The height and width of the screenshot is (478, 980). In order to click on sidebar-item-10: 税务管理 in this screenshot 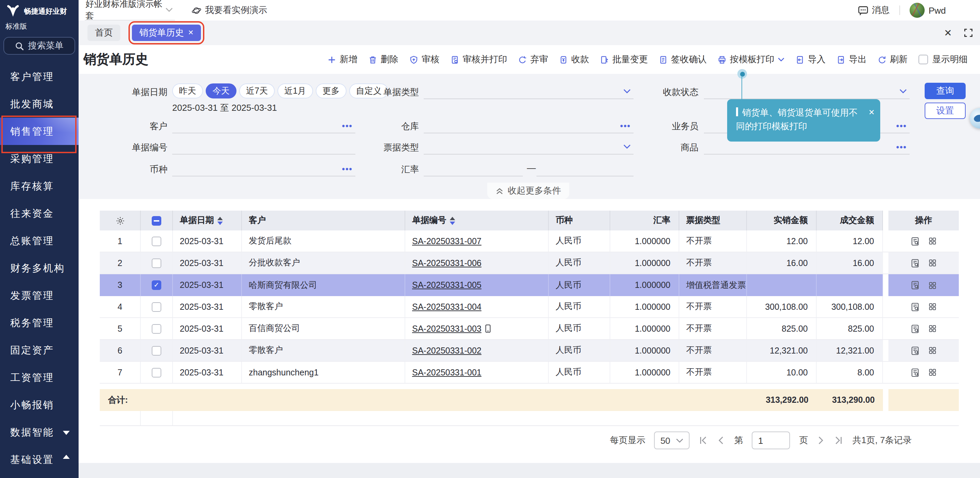, I will do `click(40, 323)`.